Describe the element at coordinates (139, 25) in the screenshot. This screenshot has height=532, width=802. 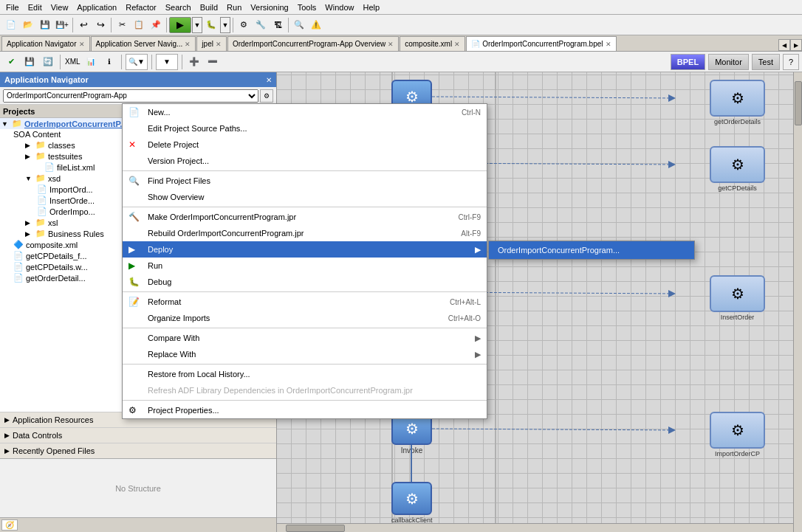
I see `copy-btn: 📋` at that location.